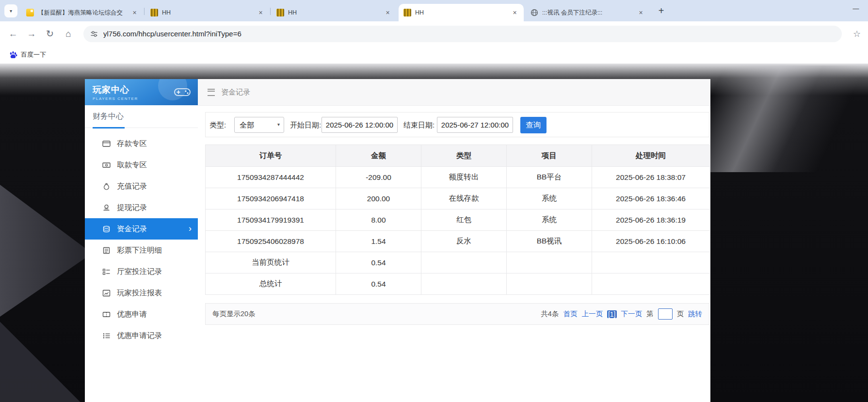 This screenshot has height=402, width=868. What do you see at coordinates (271, 177) in the screenshot?
I see `cell-order-no: 1750934287444442` at bounding box center [271, 177].